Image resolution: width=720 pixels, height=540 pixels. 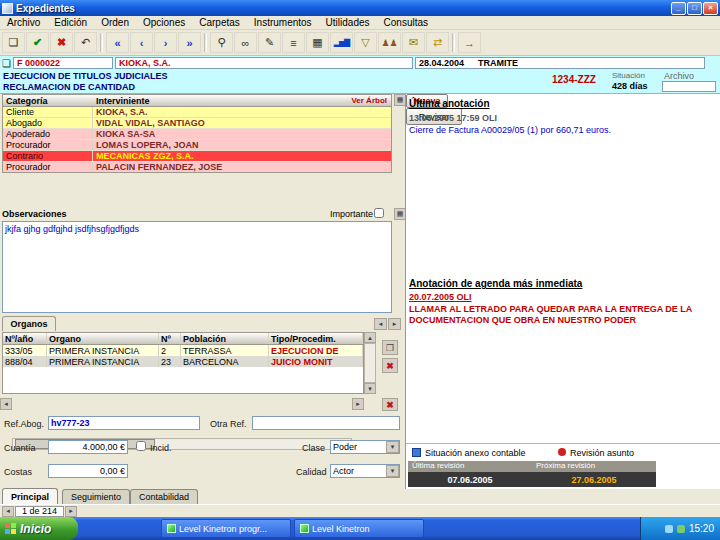 What do you see at coordinates (342, 42) in the screenshot?
I see `chart-button: ▂▅▇` at bounding box center [342, 42].